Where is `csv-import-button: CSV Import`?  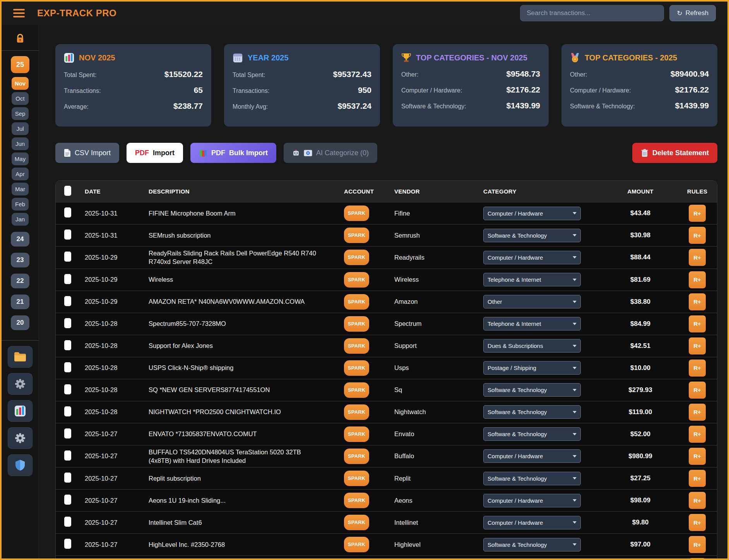 csv-import-button: CSV Import is located at coordinates (87, 153).